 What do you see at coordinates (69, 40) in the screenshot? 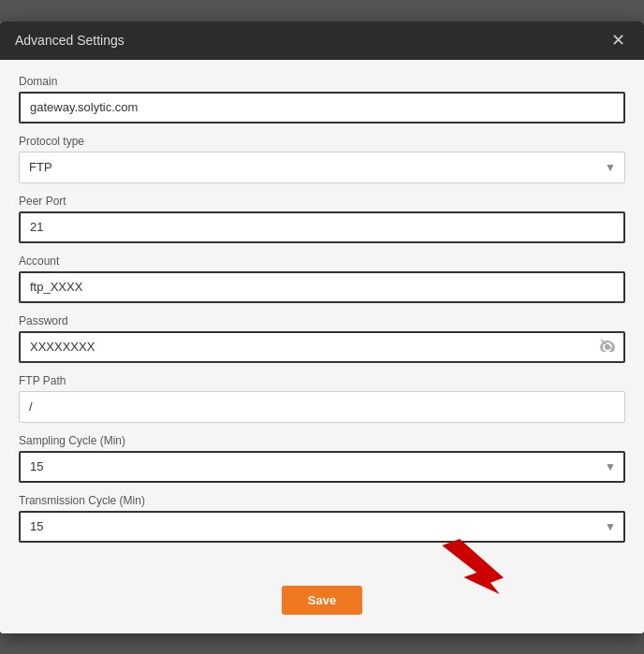
I see `dialog-title: Advanced Settings` at bounding box center [69, 40].